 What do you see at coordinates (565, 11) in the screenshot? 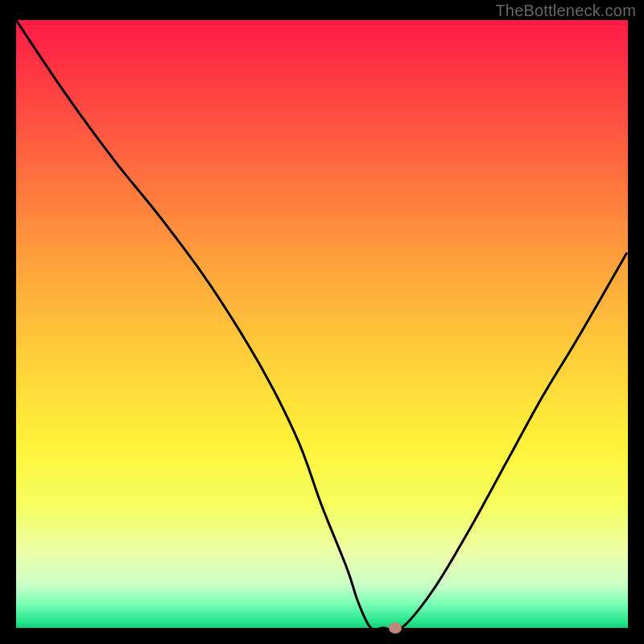
I see `watermark-text: TheBottleneck.com` at bounding box center [565, 11].